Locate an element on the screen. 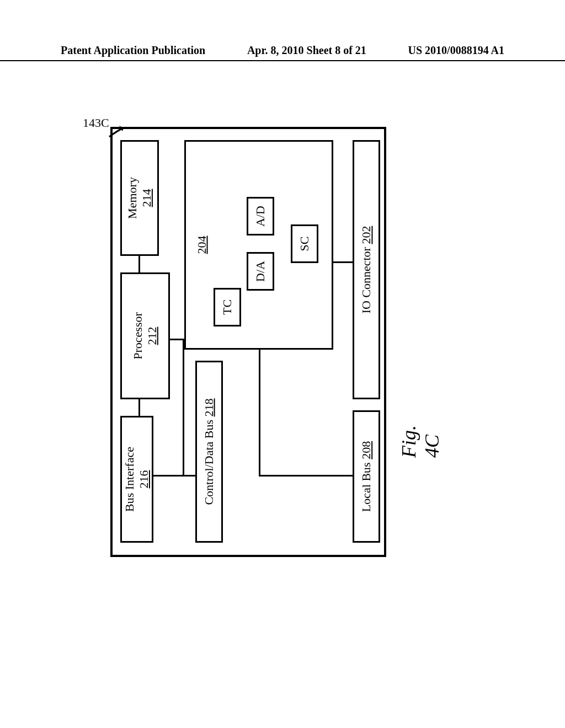 The height and width of the screenshot is (728, 565). io-connector-label: IO Connector 202 is located at coordinates (366, 270).